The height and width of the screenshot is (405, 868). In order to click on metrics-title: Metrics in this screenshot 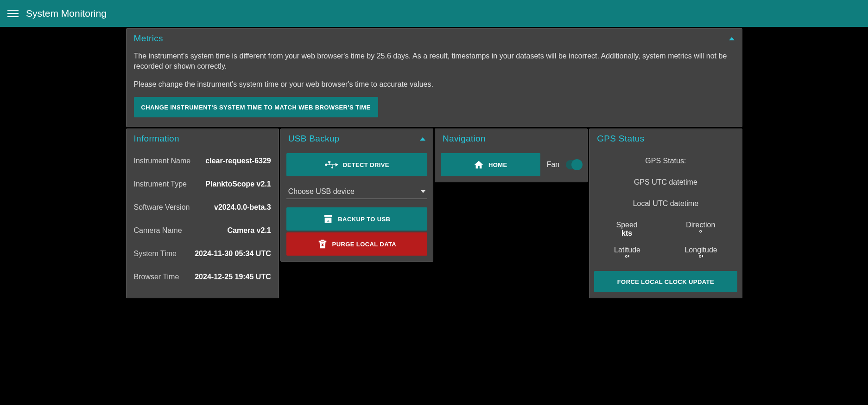, I will do `click(148, 39)`.